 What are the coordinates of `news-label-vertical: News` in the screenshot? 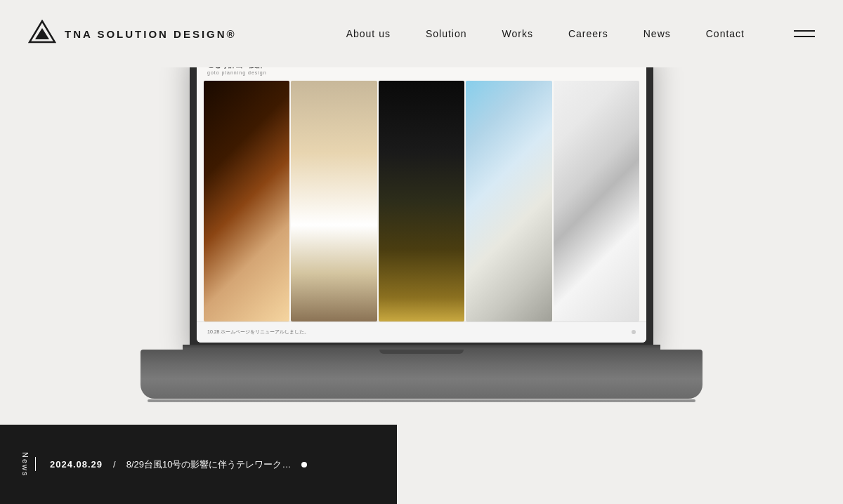 It's located at (28, 465).